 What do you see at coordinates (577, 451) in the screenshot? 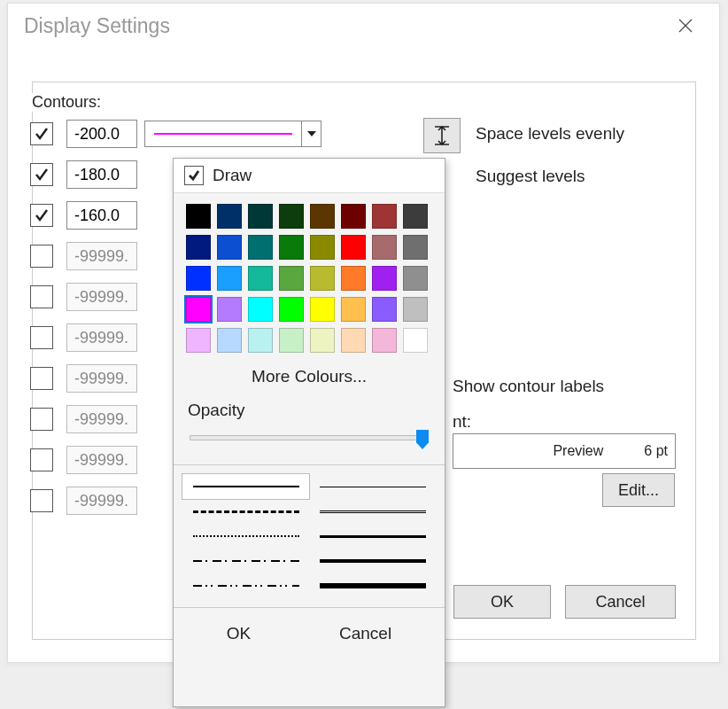
I see `font-preview-label: Preview` at bounding box center [577, 451].